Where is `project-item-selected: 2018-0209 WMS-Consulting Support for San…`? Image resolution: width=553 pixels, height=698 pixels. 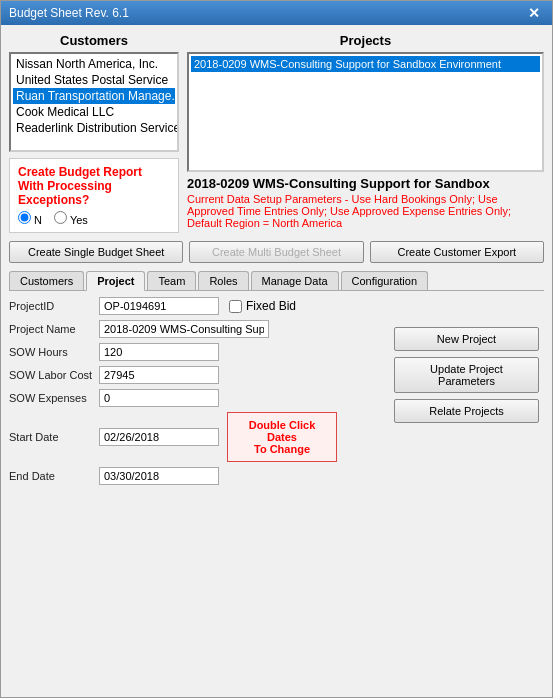 project-item-selected: 2018-0209 WMS-Consulting Support for San… is located at coordinates (366, 64).